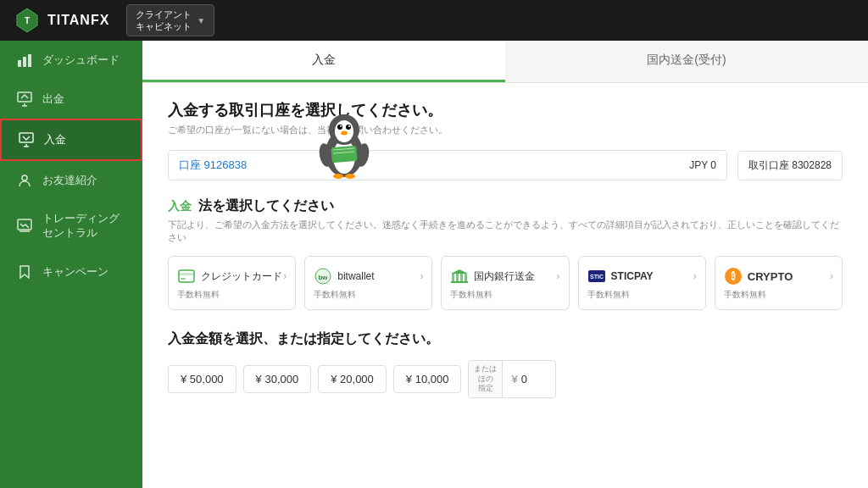 Image resolution: width=868 pixels, height=488 pixels. What do you see at coordinates (25, 99) in the screenshot?
I see `withdraw-icon` at bounding box center [25, 99].